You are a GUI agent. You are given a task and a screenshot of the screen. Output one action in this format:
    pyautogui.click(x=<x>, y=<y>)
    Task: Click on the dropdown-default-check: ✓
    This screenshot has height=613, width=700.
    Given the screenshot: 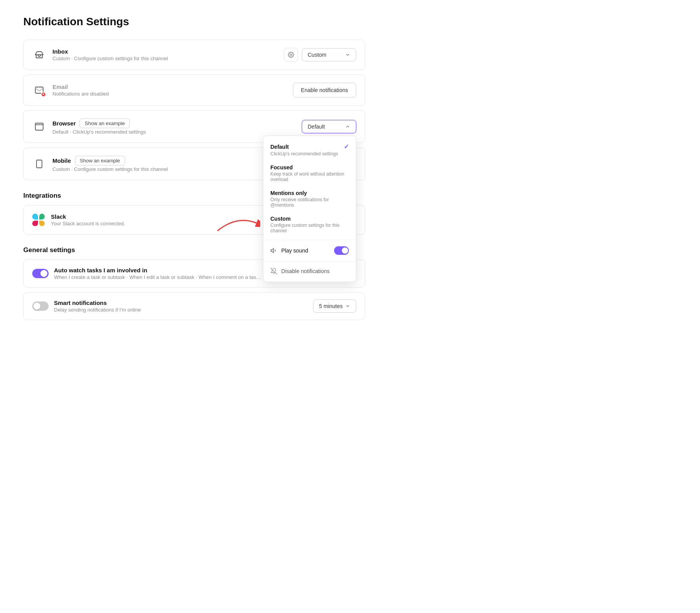 What is the action you would take?
    pyautogui.click(x=347, y=147)
    